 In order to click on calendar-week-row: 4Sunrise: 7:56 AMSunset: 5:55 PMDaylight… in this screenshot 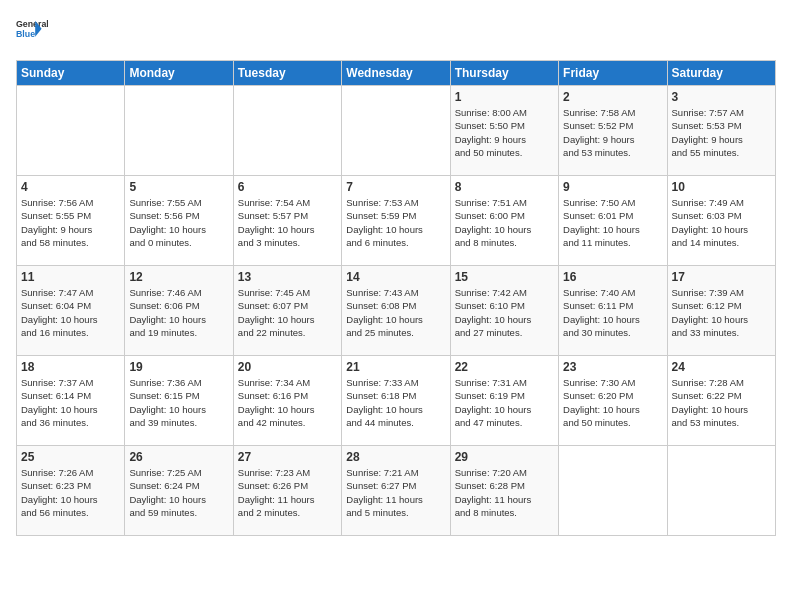, I will do `click(396, 221)`.